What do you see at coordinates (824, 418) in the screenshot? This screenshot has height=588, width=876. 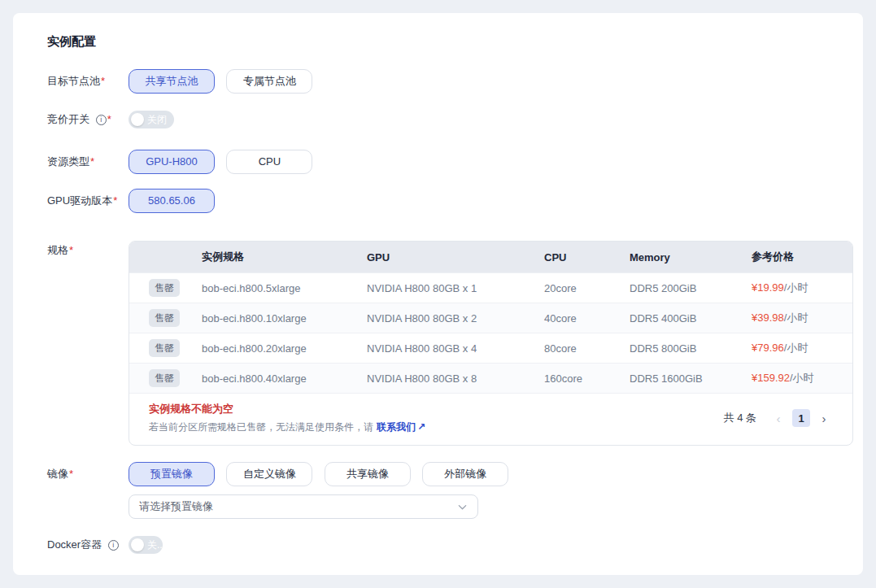 I see `pagination-next-icon: ›` at bounding box center [824, 418].